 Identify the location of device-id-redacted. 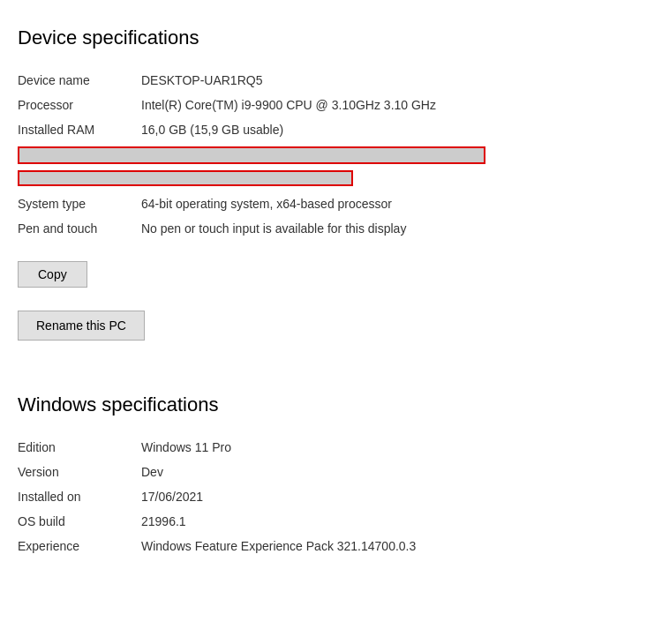
(252, 155).